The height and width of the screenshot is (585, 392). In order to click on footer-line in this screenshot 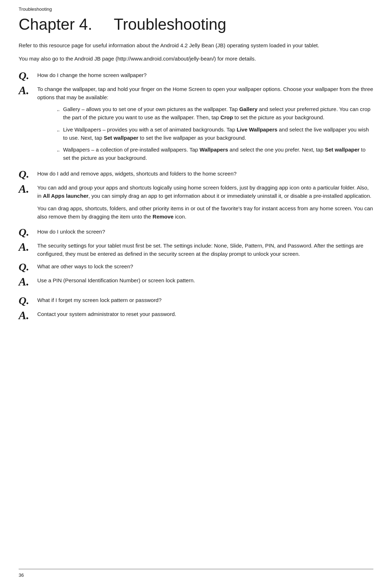, I will do `click(196, 569)`.